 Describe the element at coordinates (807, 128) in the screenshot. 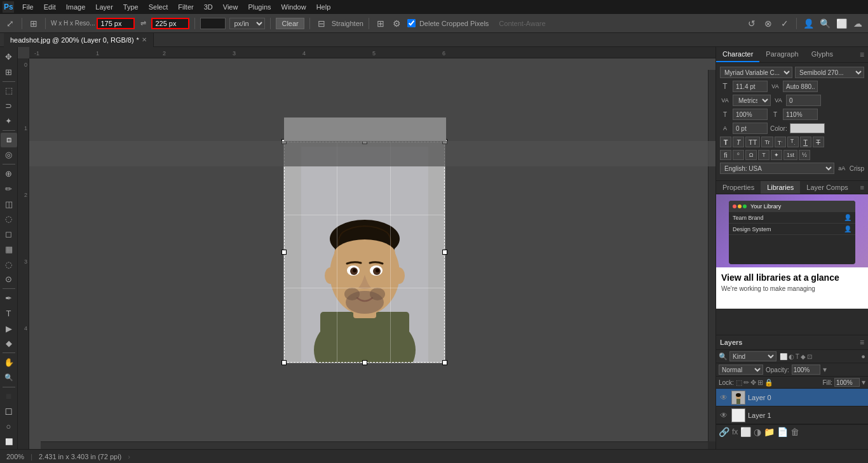

I see `color-swatch` at that location.